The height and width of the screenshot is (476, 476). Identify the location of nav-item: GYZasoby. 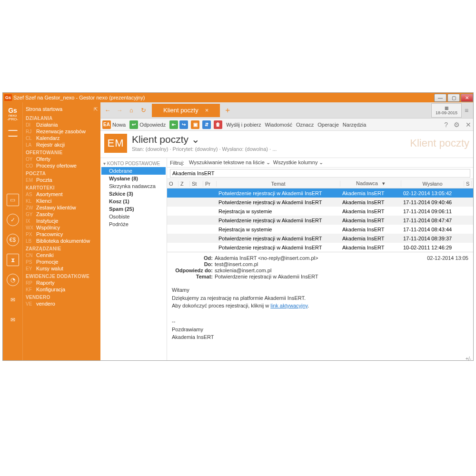
(62, 214).